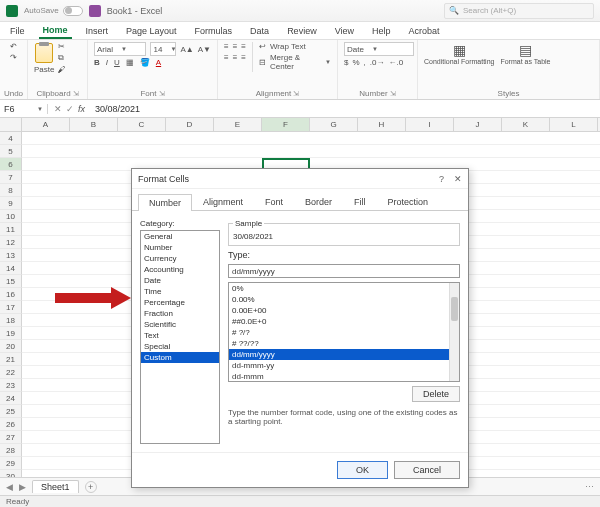  Describe the element at coordinates (180, 346) in the screenshot. I see `category-item: Special` at that location.